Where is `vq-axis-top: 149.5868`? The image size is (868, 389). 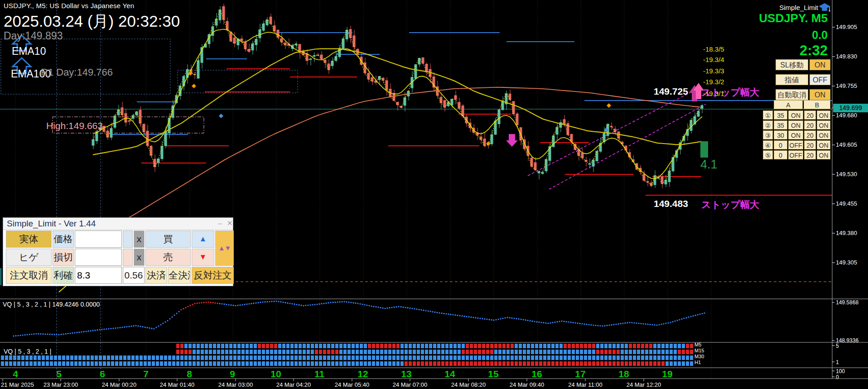 vq-axis-top: 149.5868 is located at coordinates (847, 303).